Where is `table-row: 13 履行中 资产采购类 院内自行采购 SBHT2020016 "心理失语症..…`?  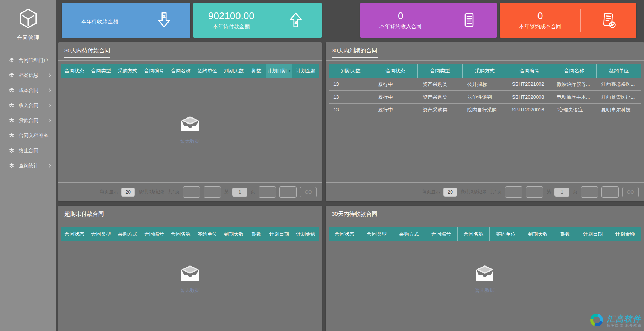
table-row: 13 履行中 资产采购类 院内自行采购 SBHT2020016 "心理失语症..… is located at coordinates (485, 110).